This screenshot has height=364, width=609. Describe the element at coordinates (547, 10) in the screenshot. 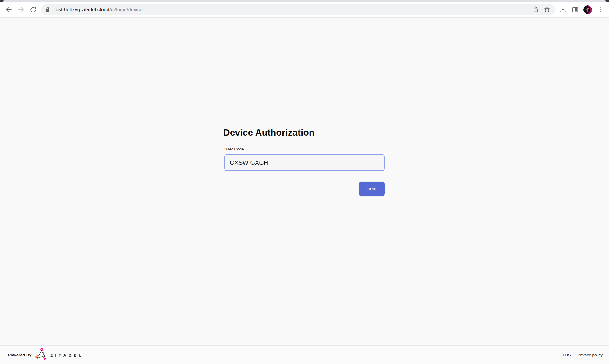

I see `bookmark-button` at that location.